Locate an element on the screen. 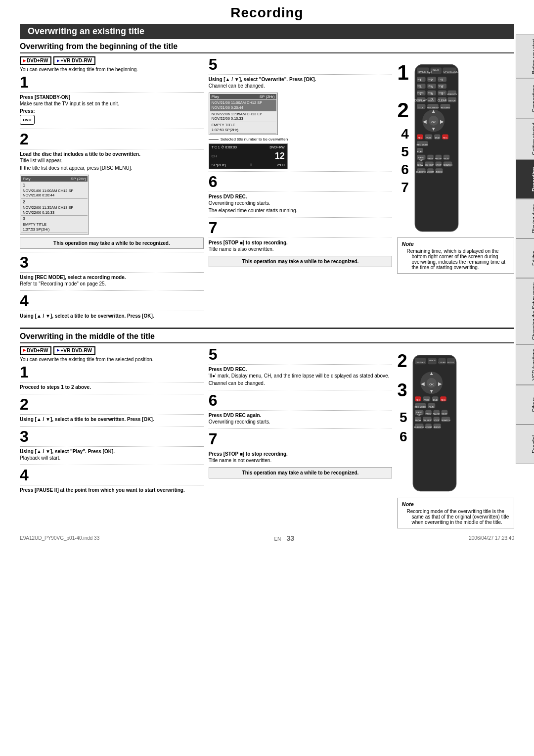 This screenshot has width=534, height=756. step7-block: 7 Press [STOP ■] to stop recording. Titl… is located at coordinates (301, 236).